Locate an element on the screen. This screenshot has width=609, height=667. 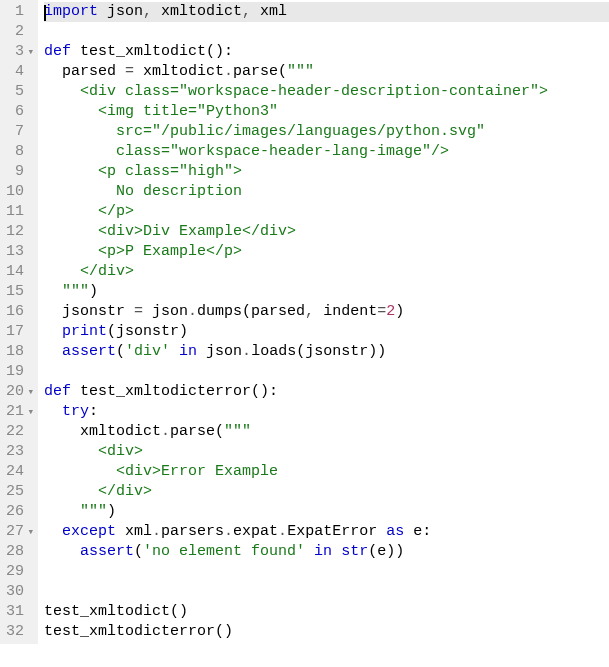
code-line: test_xmltodicterror() is located at coordinates (326, 632).